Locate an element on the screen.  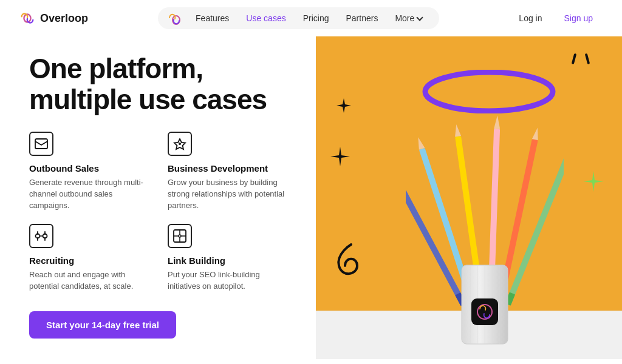
nav-link-partners: Partners is located at coordinates (362, 18).